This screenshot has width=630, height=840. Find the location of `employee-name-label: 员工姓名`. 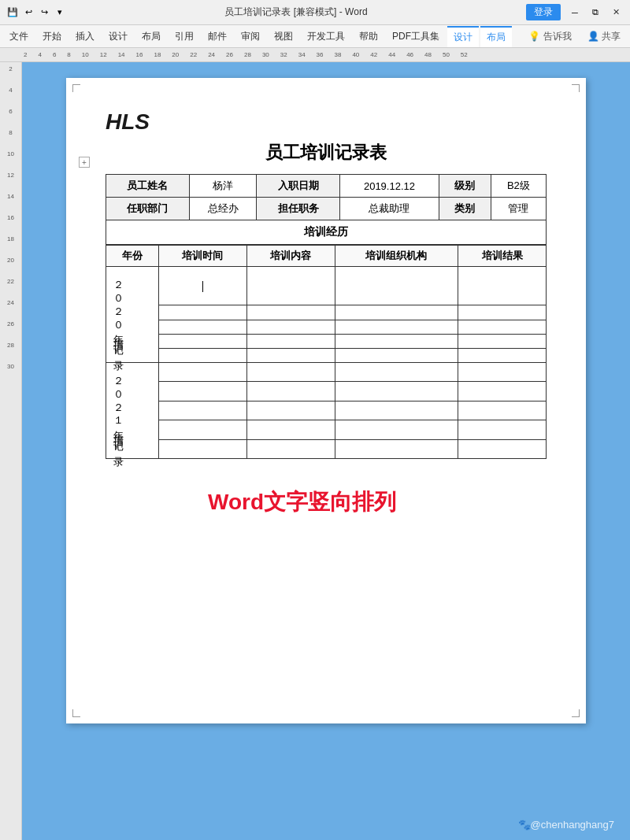

employee-name-label: 员工姓名 is located at coordinates (148, 186).